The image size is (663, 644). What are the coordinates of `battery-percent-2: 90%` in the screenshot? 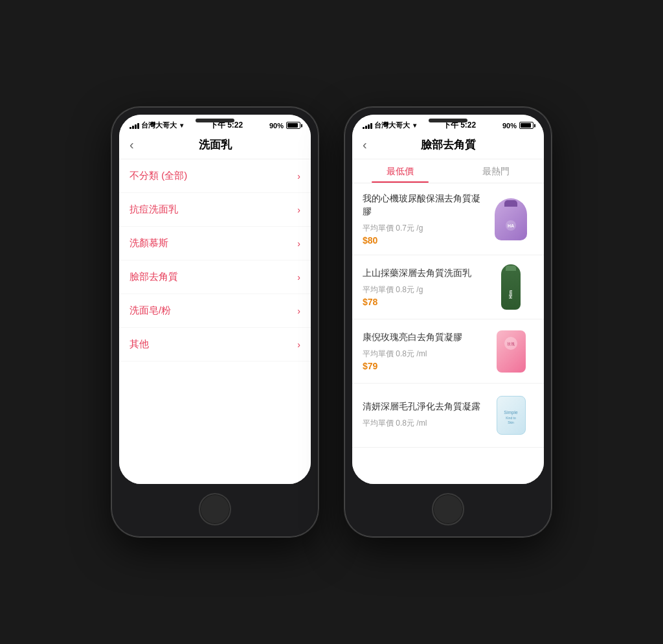 It's located at (510, 126).